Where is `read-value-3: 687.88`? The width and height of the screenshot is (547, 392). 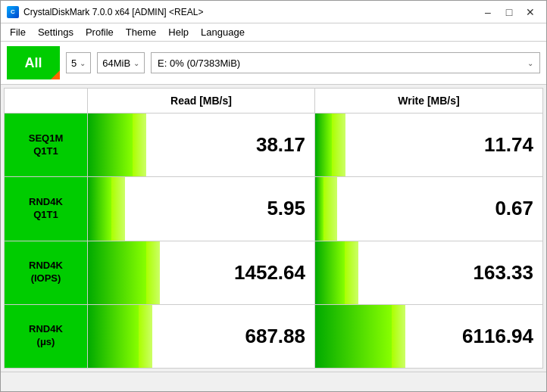
read-value-3: 687.88 is located at coordinates (275, 336).